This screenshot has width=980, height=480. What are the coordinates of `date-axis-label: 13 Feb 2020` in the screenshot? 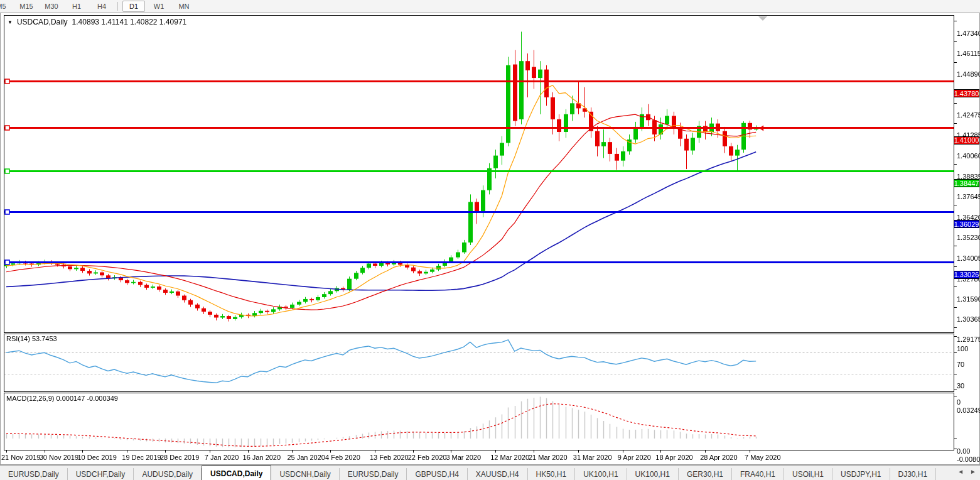 It's located at (389, 457).